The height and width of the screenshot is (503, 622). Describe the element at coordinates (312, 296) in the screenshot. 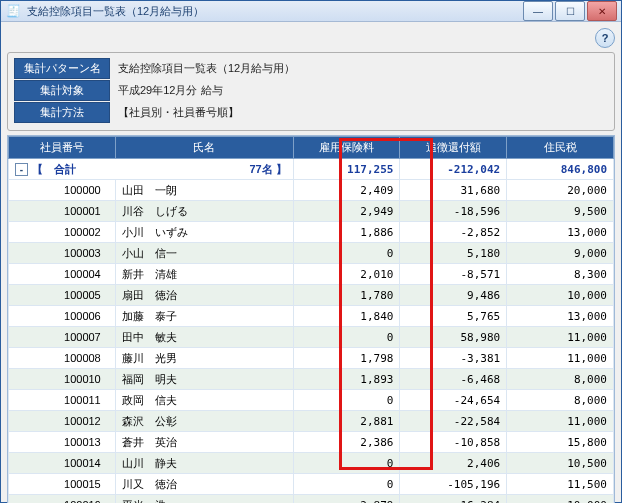

I see `table-row: 100005扇田 徳治1,7809,48610,000` at that location.